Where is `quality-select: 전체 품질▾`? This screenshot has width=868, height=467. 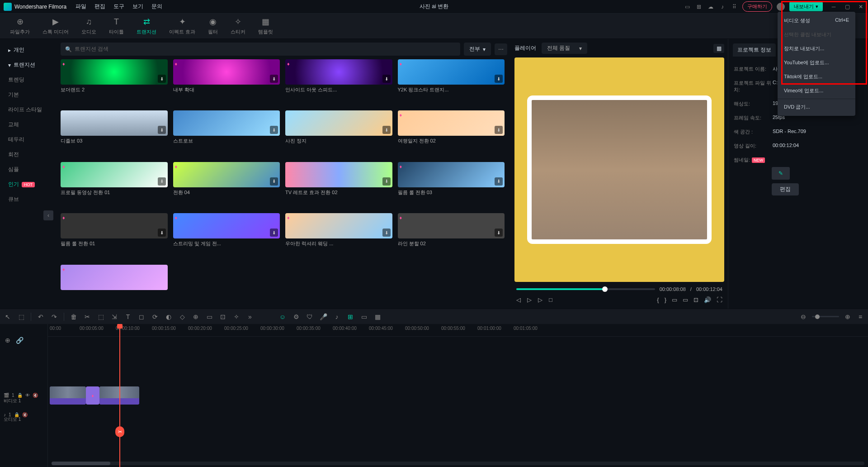 quality-select: 전체 품질▾ is located at coordinates (564, 48).